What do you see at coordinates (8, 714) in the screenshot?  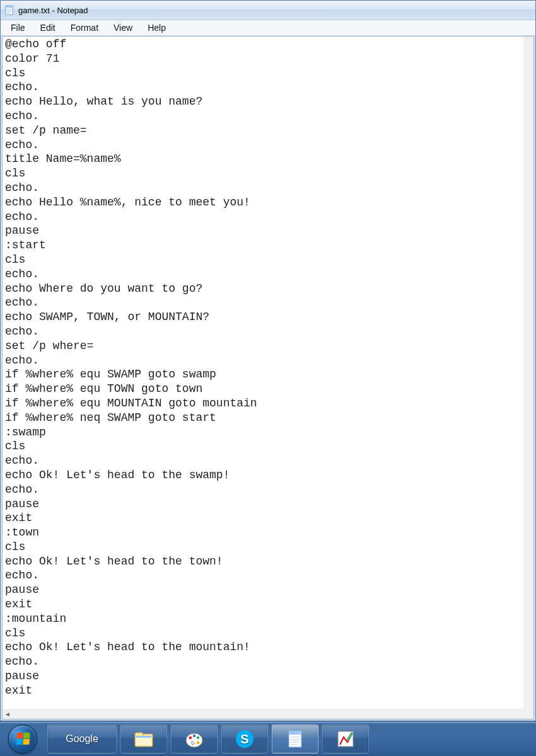 I see `scroll-left-icon: ◄` at bounding box center [8, 714].